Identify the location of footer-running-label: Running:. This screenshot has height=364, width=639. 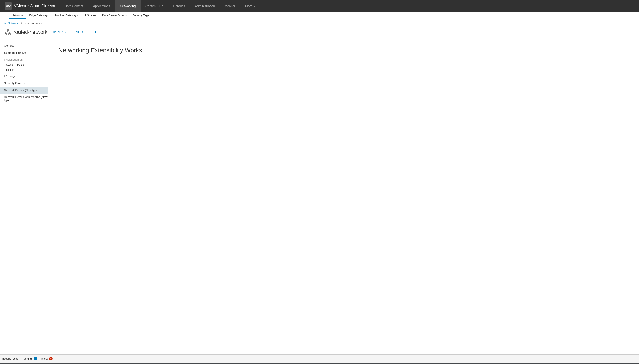
(27, 358).